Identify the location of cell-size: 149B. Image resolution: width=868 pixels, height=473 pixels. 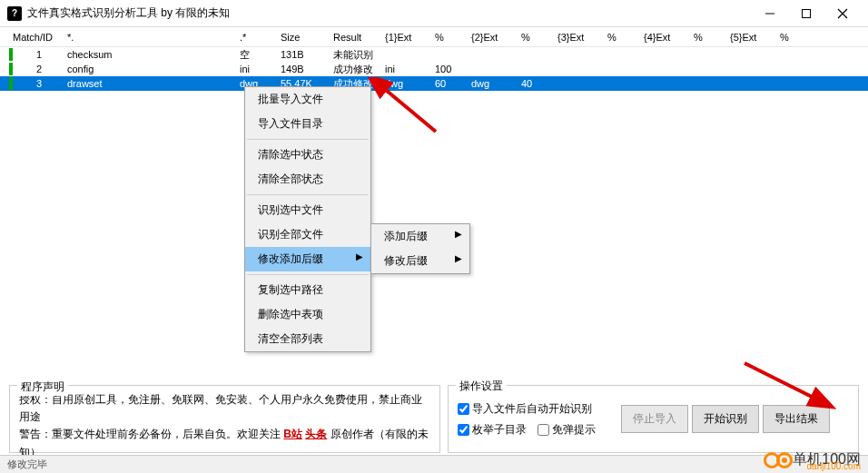
(303, 69).